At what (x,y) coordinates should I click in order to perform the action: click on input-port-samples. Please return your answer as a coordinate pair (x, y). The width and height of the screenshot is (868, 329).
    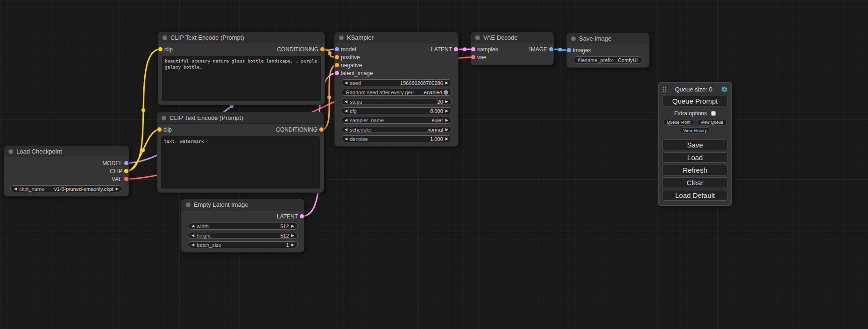
    Looking at the image, I should click on (473, 49).